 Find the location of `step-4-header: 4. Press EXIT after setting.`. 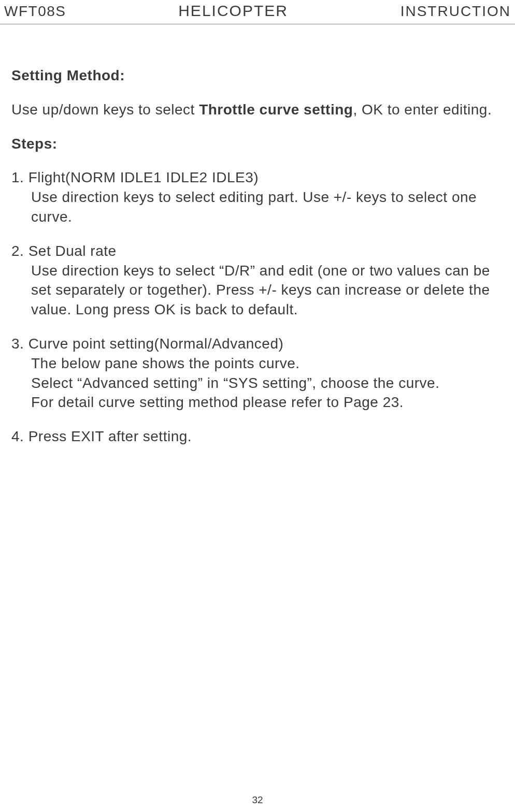

step-4-header: 4. Press EXIT after setting. is located at coordinates (258, 437).